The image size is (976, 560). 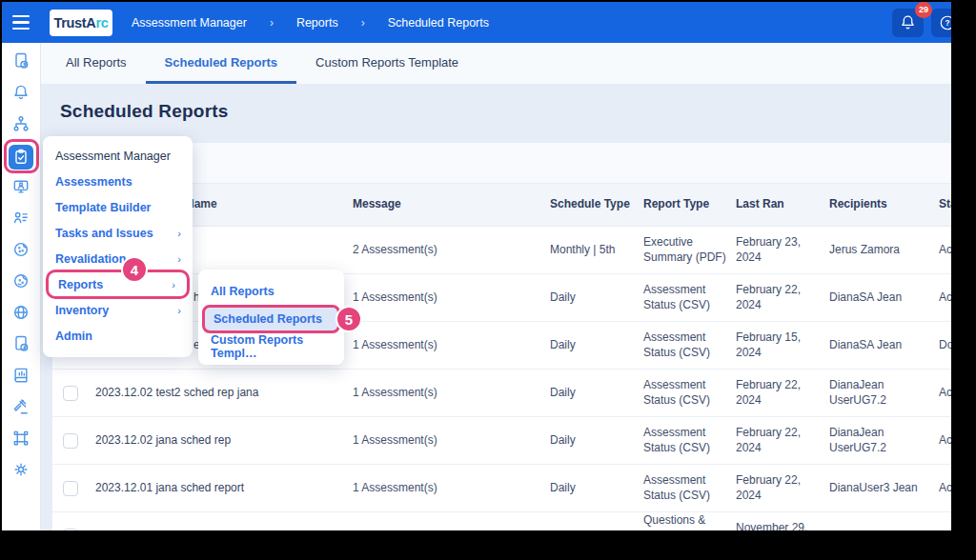 What do you see at coordinates (884, 489) in the screenshot?
I see `cell-recipients: DianaUser3 Jean` at bounding box center [884, 489].